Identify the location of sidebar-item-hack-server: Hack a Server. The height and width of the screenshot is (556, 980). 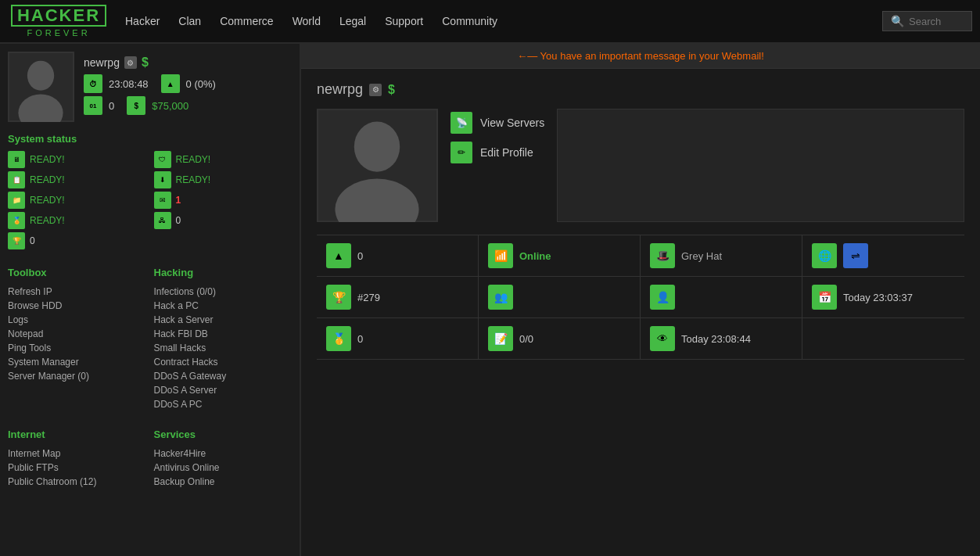
(224, 320).